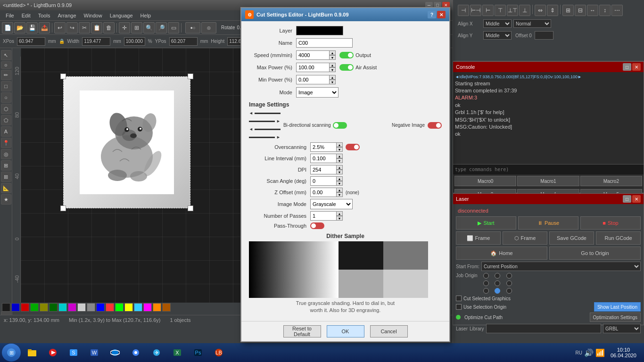 Image resolution: width=644 pixels, height=362 pixels. Describe the element at coordinates (636, 199) in the screenshot. I see `laser-close-btn: ✕` at that location.